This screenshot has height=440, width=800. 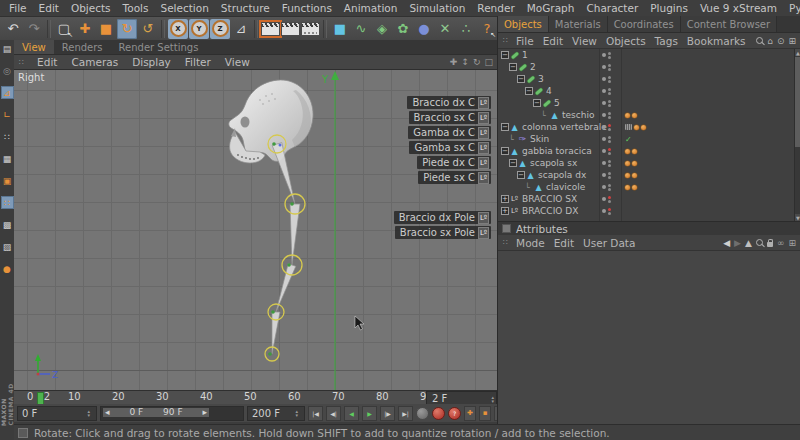 I want to click on rotate-tool: ↻, so click(x=127, y=29).